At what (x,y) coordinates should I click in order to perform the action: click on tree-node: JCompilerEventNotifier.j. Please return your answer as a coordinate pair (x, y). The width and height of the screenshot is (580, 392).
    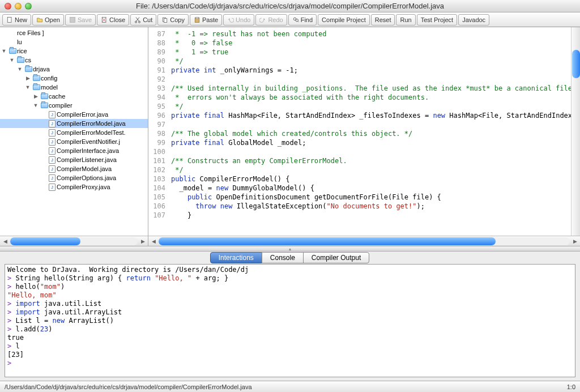
    Looking at the image, I should click on (74, 142).